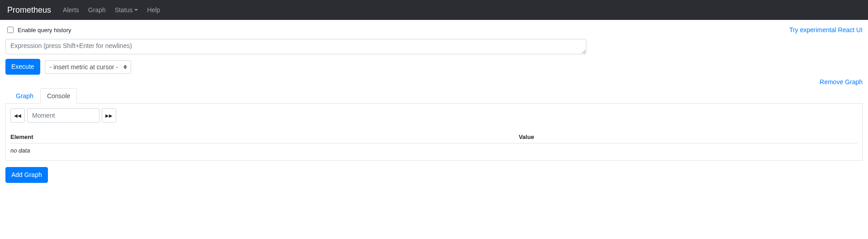  Describe the element at coordinates (84, 67) in the screenshot. I see `metric-select-label: - insert metric at cursor -` at that location.